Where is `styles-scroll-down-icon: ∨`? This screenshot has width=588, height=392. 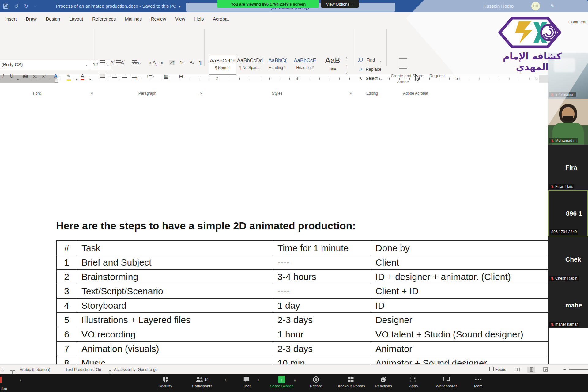 styles-scroll-down-icon: ∨ is located at coordinates (347, 66).